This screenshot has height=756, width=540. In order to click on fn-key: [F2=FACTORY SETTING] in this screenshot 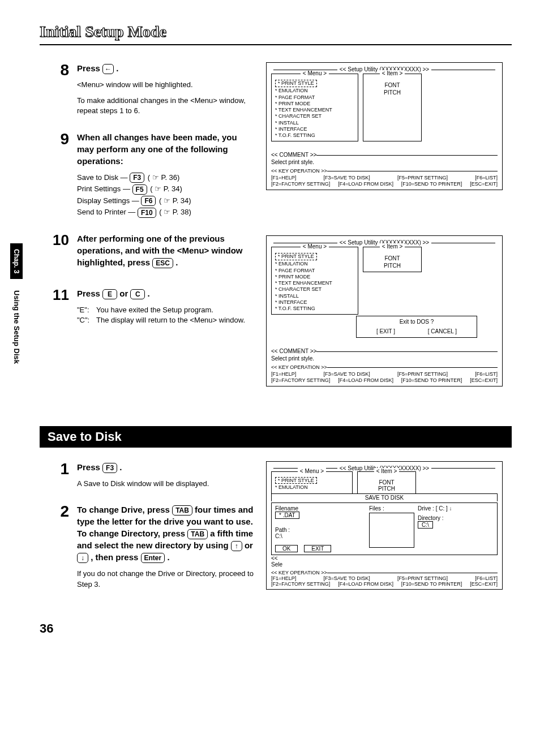, I will do `click(301, 584)`.